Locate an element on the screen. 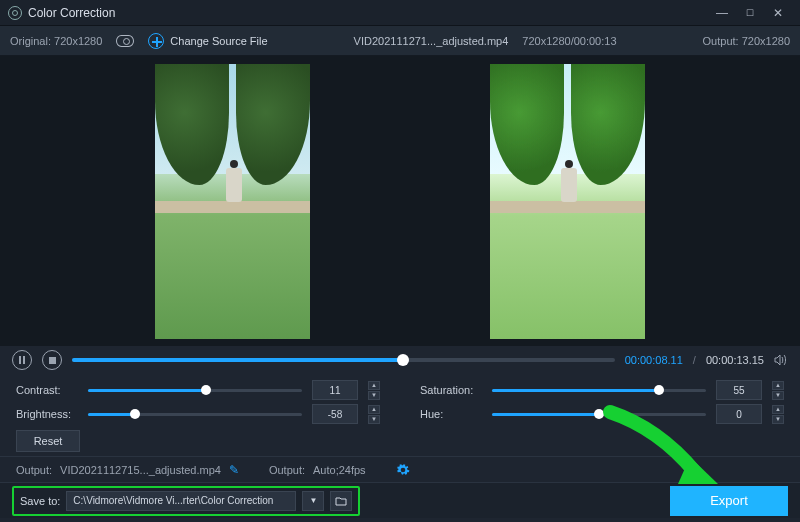  output-format: Auto;24fps is located at coordinates (340, 470).